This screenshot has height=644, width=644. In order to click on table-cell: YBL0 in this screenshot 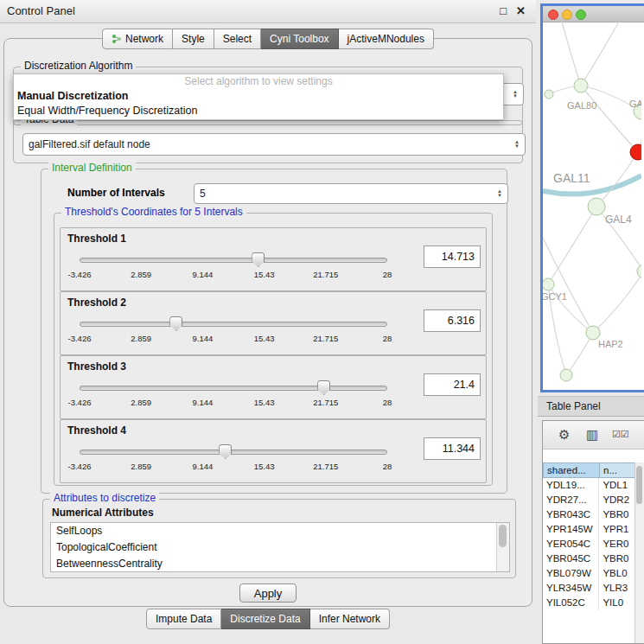, I will do `click(617, 574)`.